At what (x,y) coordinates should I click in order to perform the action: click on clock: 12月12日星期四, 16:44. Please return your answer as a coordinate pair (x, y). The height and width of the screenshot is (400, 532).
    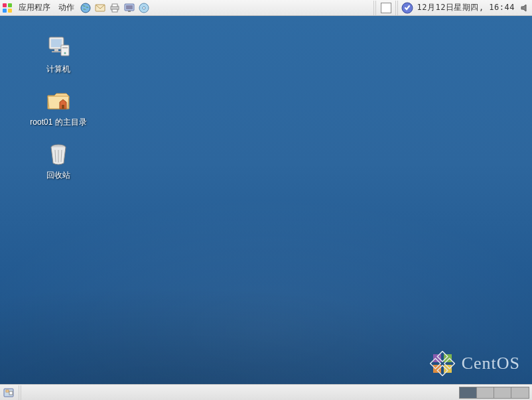
    Looking at the image, I should click on (466, 8).